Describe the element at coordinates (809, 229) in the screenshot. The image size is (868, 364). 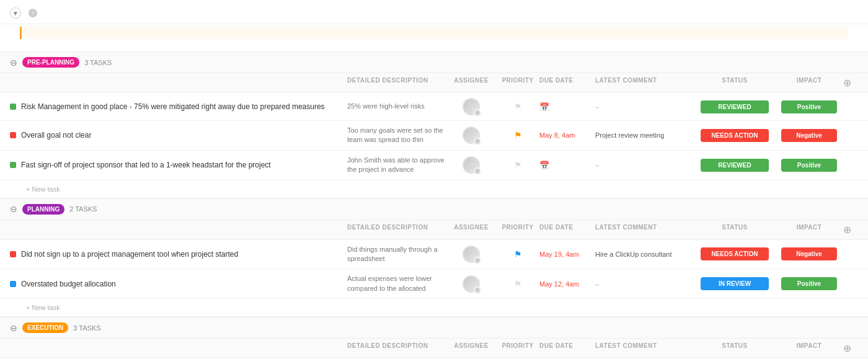
I see `col-impact-header: IMPACT` at that location.